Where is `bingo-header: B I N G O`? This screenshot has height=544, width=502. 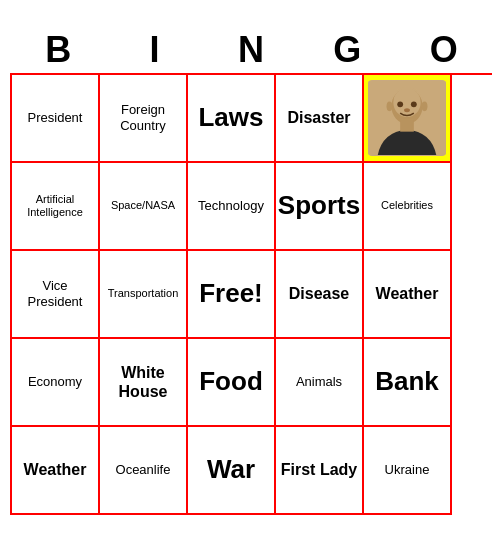
bingo-header: B I N G O is located at coordinates (251, 50).